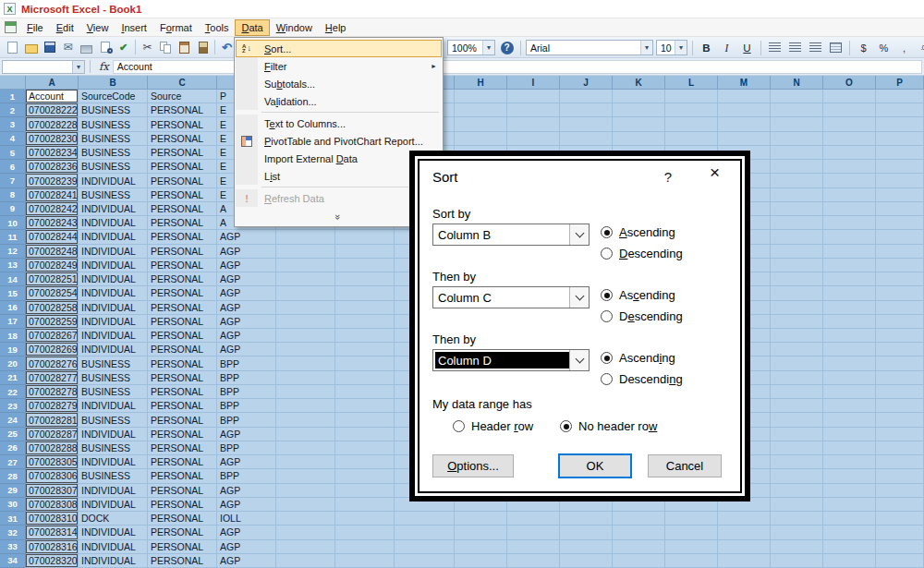  I want to click on cell-D31: IOLL, so click(247, 519).